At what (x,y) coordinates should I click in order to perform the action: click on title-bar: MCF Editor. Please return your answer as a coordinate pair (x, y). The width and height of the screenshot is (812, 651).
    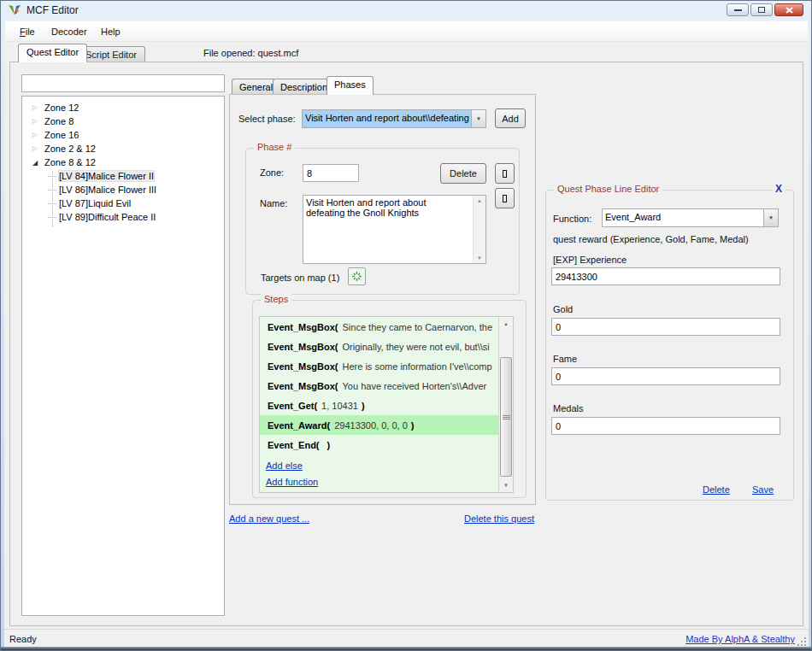
    Looking at the image, I should click on (406, 10).